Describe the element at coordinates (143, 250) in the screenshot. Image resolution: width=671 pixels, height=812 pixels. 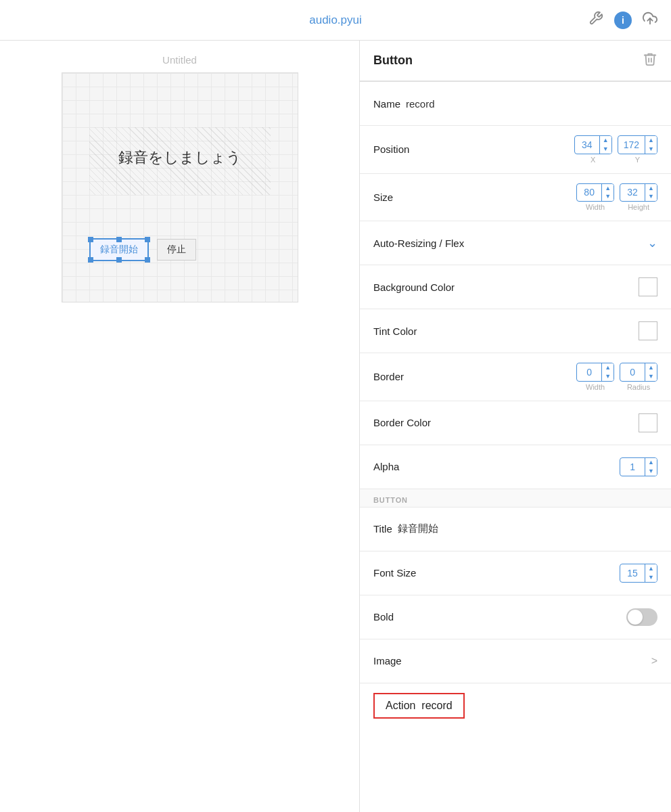
I see `canvas-button-row: 録音開始 停止` at that location.